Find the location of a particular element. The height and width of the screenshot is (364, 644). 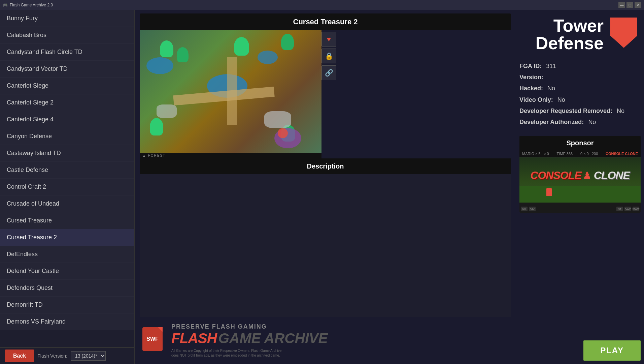

version-row: Version: is located at coordinates (580, 78).